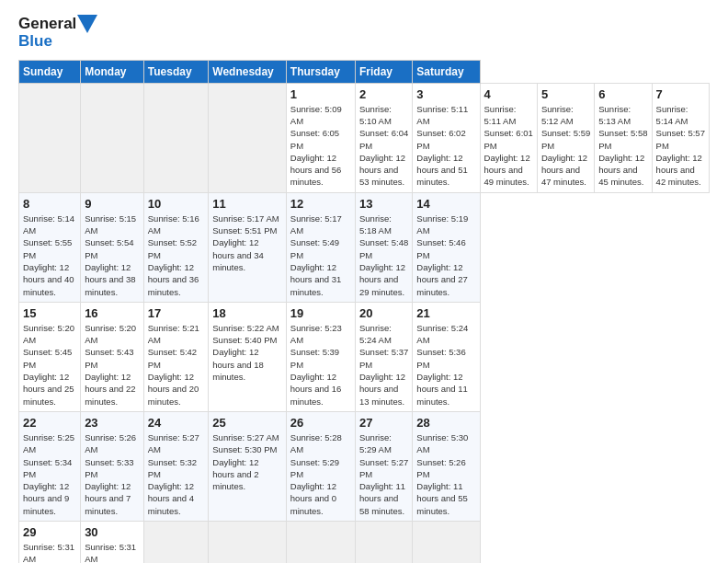  I want to click on day-info: Sunrise: 5:20 AM Sunset: 5:43 PM Dayligh…, so click(112, 364).